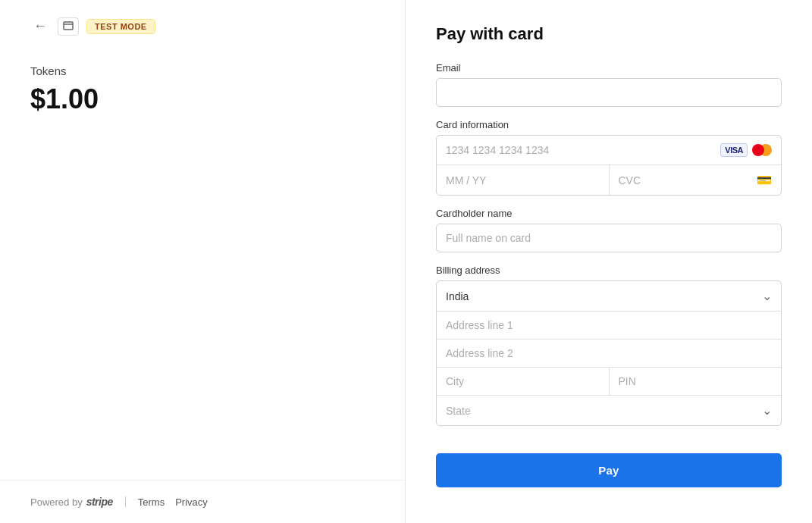 The height and width of the screenshot is (523, 812). Describe the element at coordinates (523, 180) in the screenshot. I see `expiry-input` at that location.